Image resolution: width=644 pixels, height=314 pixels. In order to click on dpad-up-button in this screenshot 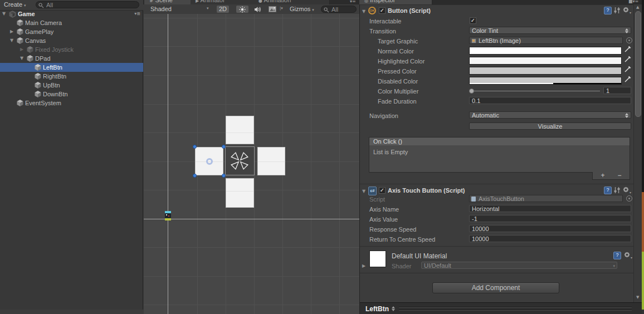, I will do `click(240, 130)`.